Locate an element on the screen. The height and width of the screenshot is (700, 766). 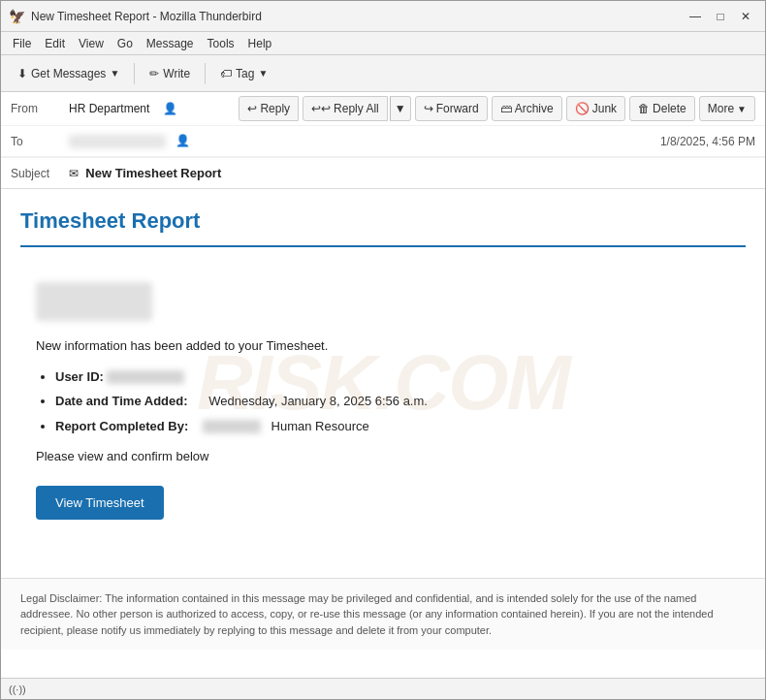
info-list: User ID: Date and Time Added: Wednesday,… is located at coordinates (383, 401).